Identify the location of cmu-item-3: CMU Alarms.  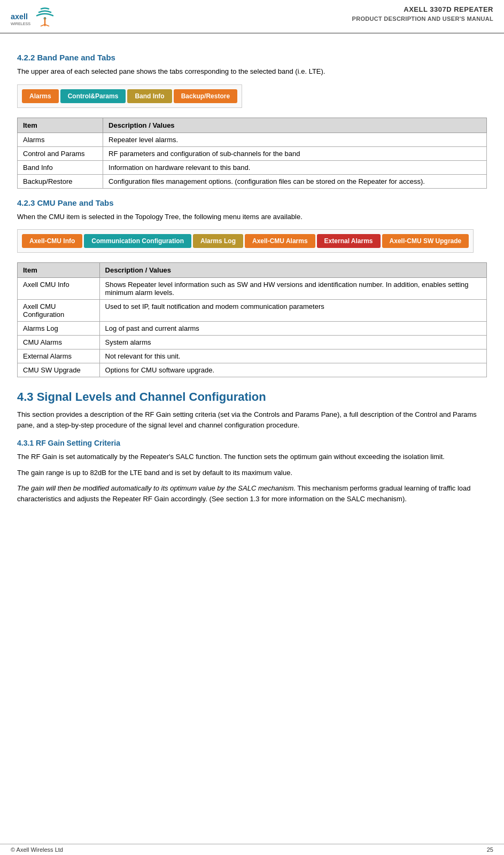
(59, 343).